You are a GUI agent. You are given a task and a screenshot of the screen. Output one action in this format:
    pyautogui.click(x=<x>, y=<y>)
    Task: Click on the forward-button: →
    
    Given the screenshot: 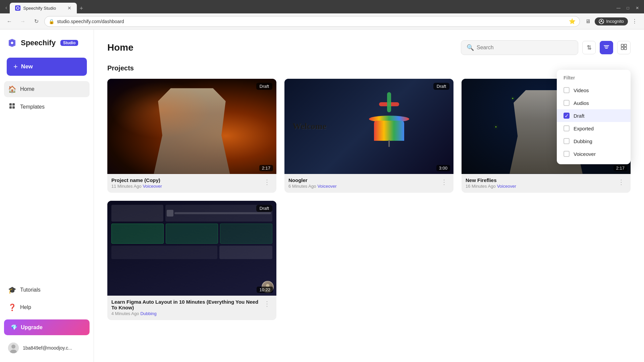 What is the action you would take?
    pyautogui.click(x=23, y=21)
    